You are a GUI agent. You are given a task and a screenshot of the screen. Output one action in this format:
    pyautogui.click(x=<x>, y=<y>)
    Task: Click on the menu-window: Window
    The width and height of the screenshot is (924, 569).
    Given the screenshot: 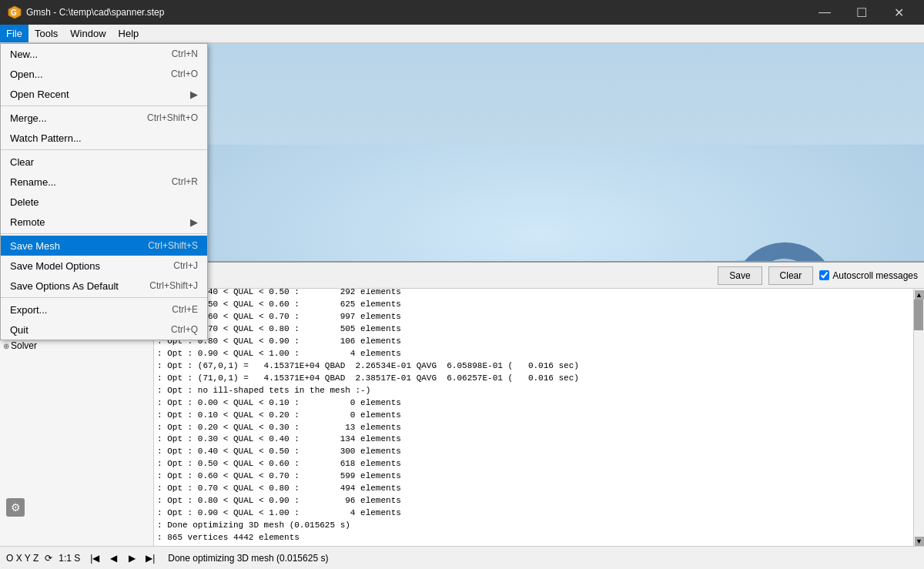 What is the action you would take?
    pyautogui.click(x=88, y=34)
    